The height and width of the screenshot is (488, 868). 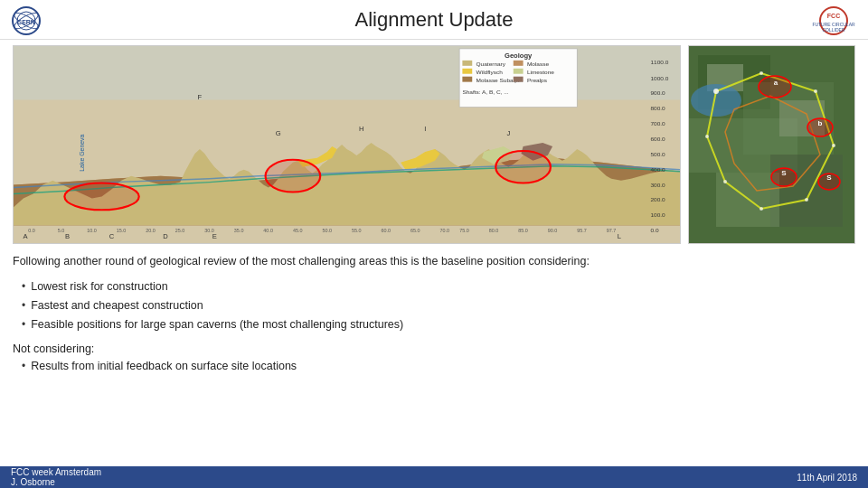 I want to click on not-considering-section: Not considering: • Results from initial …, so click(x=434, y=360).